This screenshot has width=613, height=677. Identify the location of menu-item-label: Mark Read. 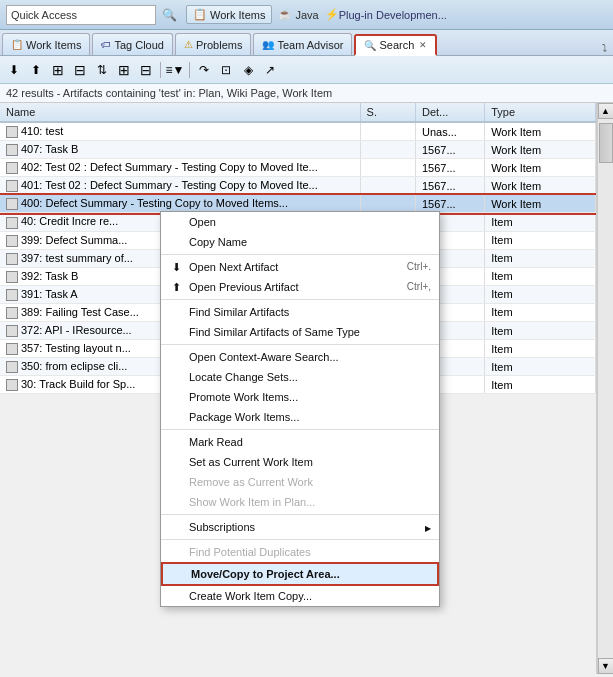
(216, 442).